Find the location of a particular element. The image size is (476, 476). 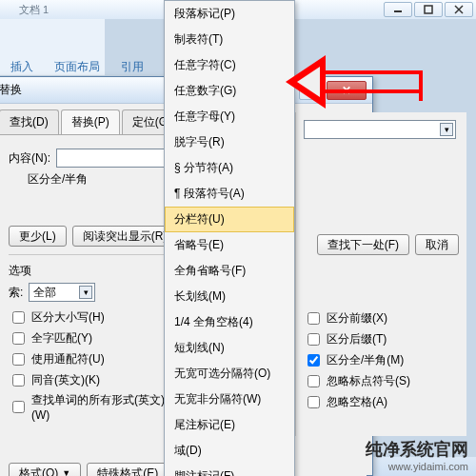

menu-item: 脱字号(R) is located at coordinates (229, 143).